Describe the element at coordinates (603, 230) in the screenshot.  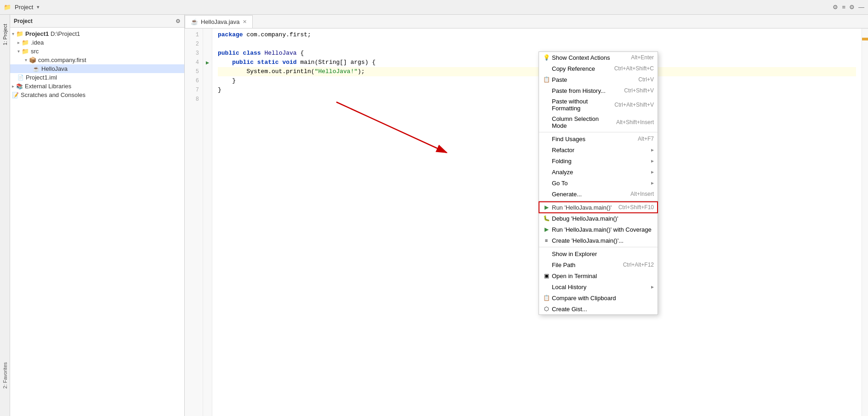
I see `menu-label: Run 'HelloJava.main()' with Coverage` at that location.